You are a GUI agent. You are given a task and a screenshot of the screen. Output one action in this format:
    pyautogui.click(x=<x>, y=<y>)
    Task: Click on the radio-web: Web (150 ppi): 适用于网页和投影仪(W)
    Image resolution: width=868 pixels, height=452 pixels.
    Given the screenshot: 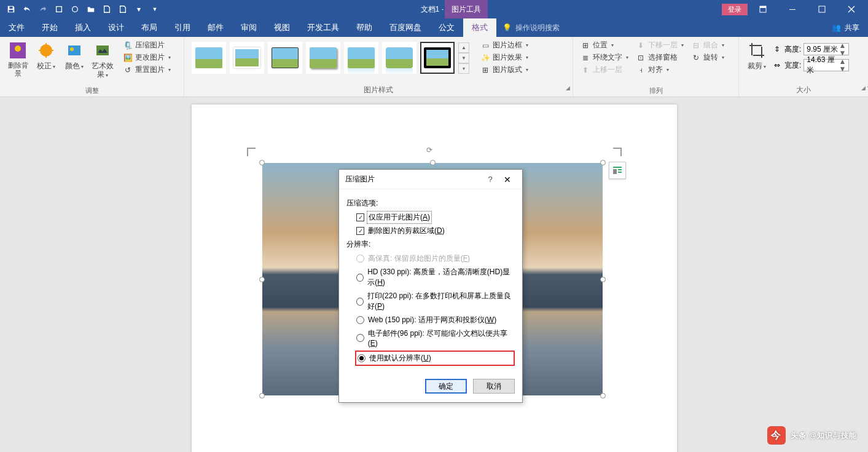 What is the action you would take?
    pyautogui.click(x=436, y=320)
    